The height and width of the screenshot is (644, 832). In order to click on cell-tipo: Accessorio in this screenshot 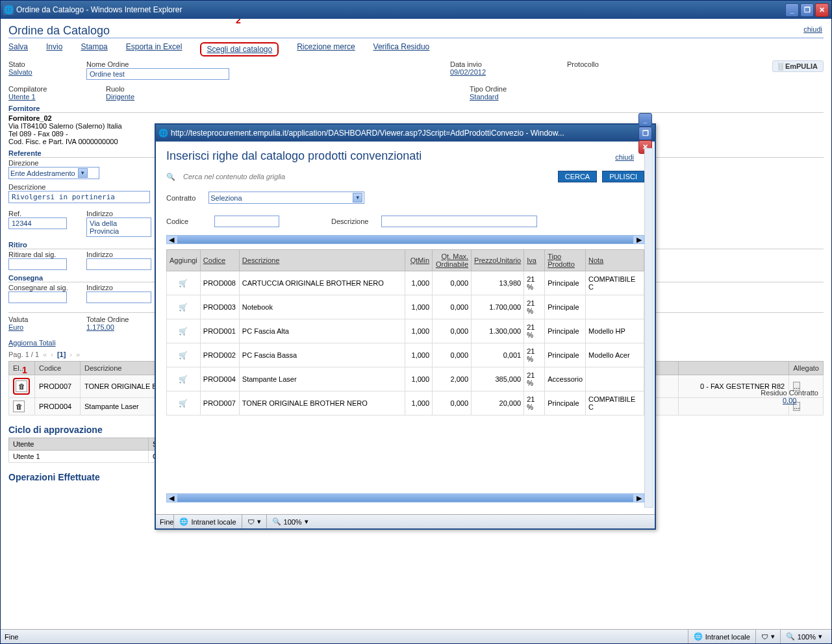, I will do `click(565, 379)`.